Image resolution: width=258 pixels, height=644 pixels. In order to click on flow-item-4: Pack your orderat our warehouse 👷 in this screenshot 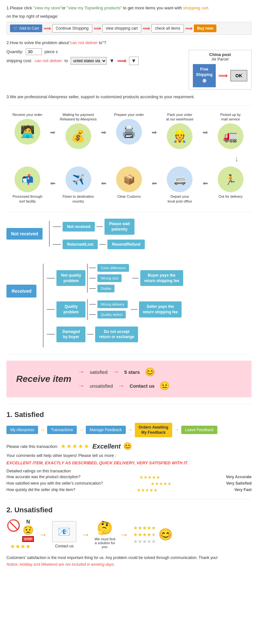, I will do `click(180, 132)`.